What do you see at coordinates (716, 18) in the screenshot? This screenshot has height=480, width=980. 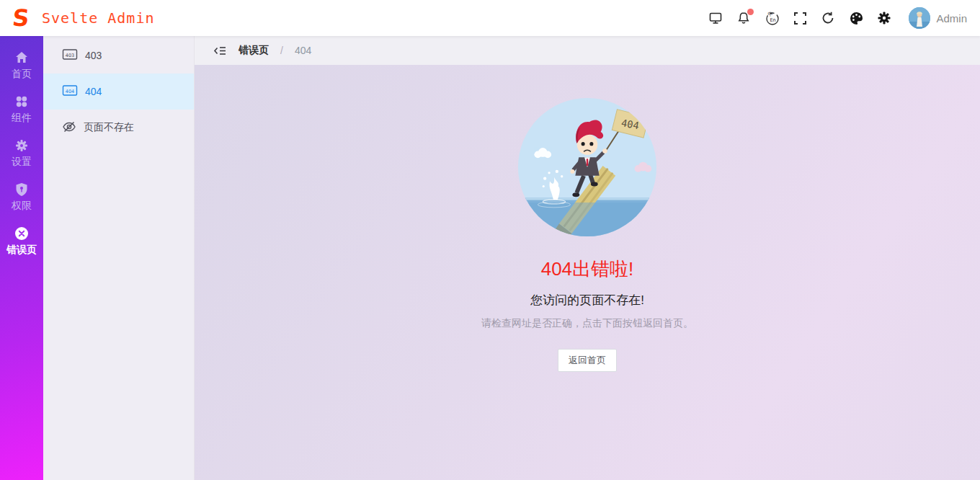 I see `monitor-icon` at bounding box center [716, 18].